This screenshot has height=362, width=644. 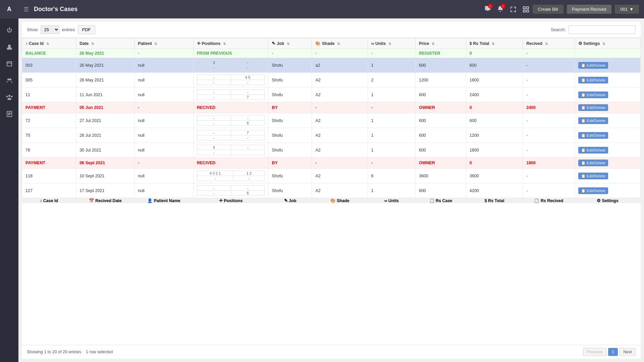 I want to click on grid-icon, so click(x=526, y=9).